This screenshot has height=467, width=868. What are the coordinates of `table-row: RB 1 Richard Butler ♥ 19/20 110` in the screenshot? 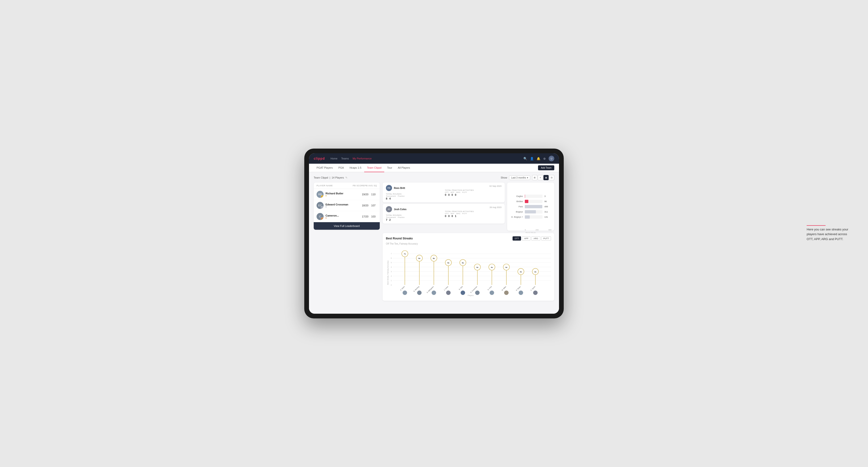 It's located at (347, 195).